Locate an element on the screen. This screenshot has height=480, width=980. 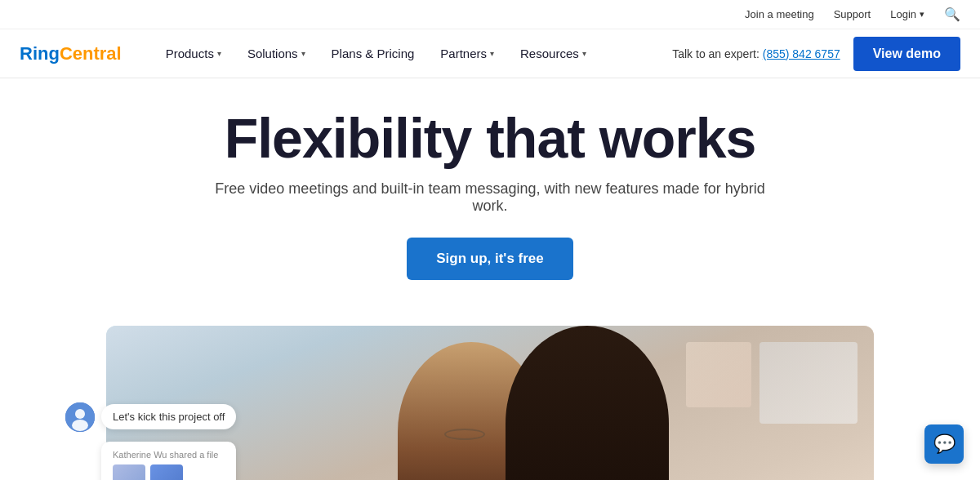
join-meeting-link: Join a meeting is located at coordinates (779, 15).